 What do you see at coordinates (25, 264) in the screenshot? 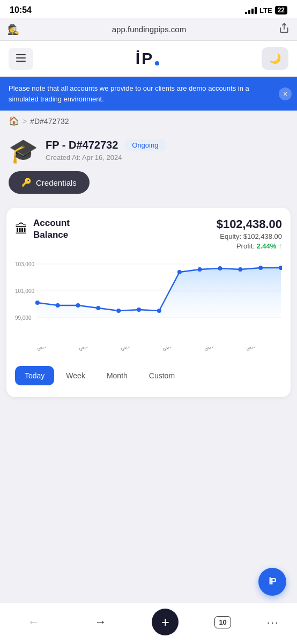
I see `svg-text: 103,000` at bounding box center [25, 264].